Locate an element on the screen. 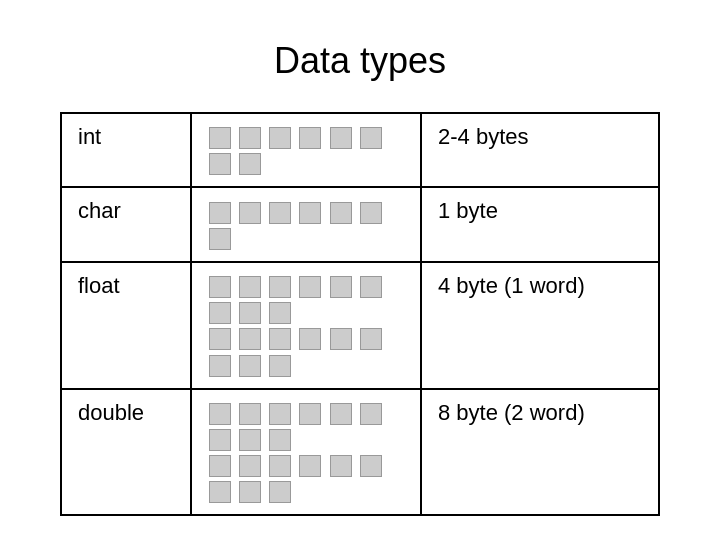  desc-cell-char: 1 byte is located at coordinates (540, 224).